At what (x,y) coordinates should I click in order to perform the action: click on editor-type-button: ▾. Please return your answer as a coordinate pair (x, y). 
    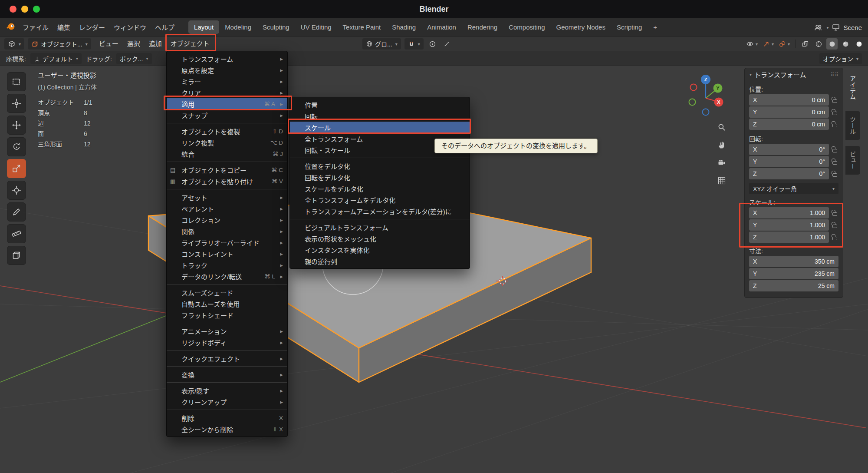
    Looking at the image, I should click on (14, 44).